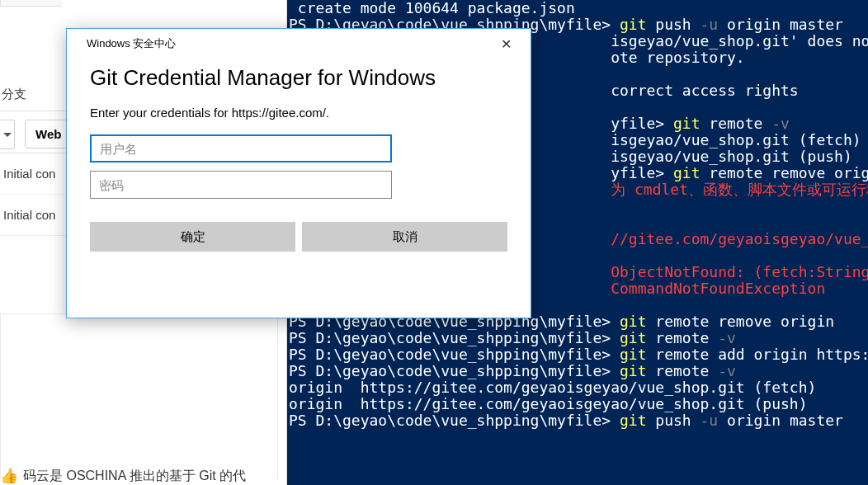 The height and width of the screenshot is (485, 868). I want to click on close-button: ✕, so click(506, 44).